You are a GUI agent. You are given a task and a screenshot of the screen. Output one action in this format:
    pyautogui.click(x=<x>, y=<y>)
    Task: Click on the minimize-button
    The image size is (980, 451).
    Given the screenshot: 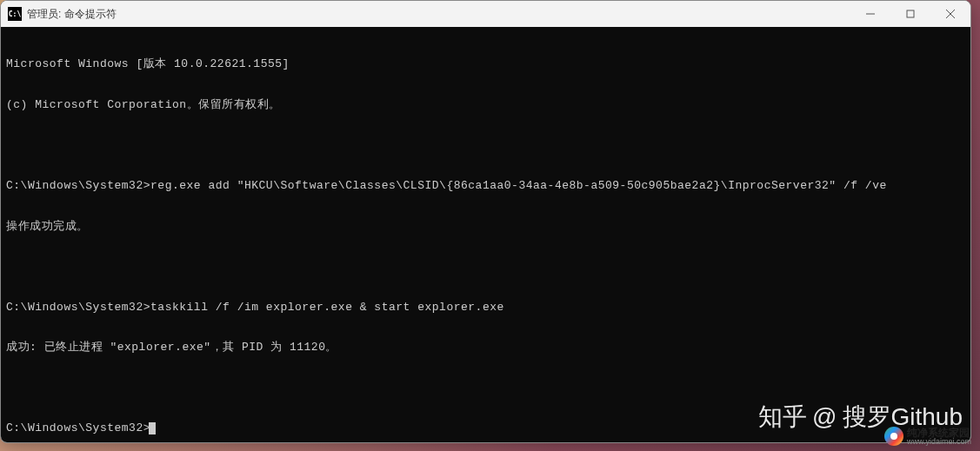 What is the action you would take?
    pyautogui.click(x=870, y=14)
    